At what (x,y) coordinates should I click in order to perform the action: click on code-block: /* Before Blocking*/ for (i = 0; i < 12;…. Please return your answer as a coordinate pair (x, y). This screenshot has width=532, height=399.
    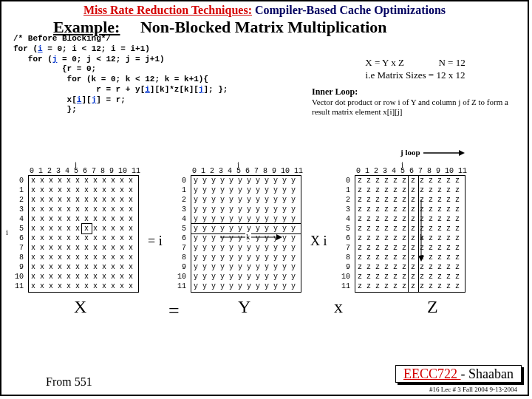
    Looking at the image, I should click on (120, 75).